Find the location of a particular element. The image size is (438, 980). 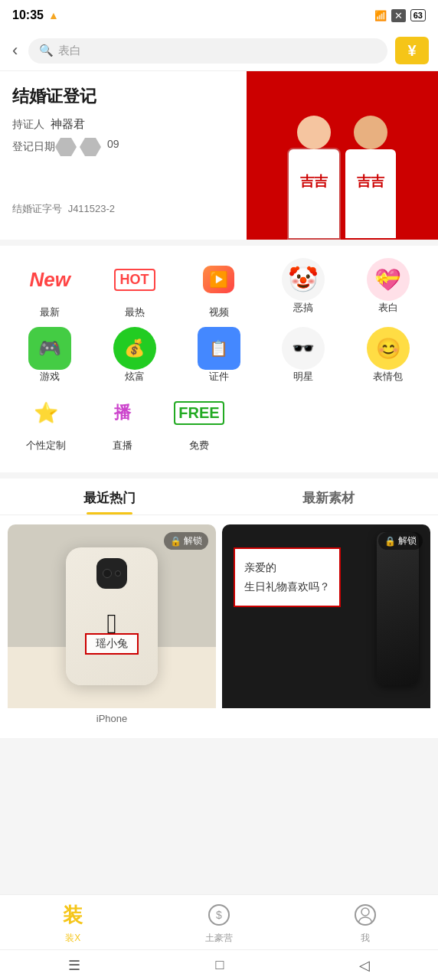

category-row-2: 🎮 游戏 💰 炫富 📋 证件 🕶️ 明星 😊 表情包 is located at coordinates (219, 355).